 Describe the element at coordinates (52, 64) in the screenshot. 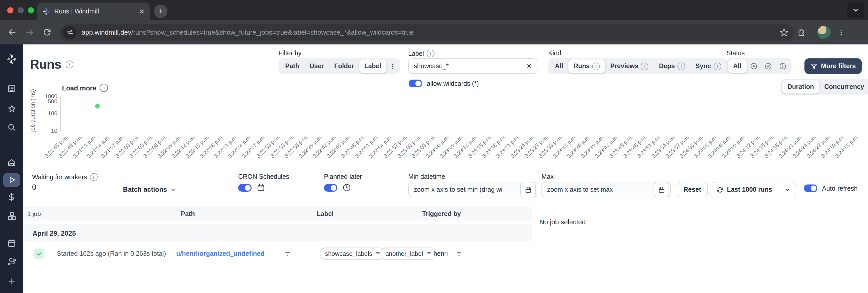

I see `page-title: Runsi` at that location.